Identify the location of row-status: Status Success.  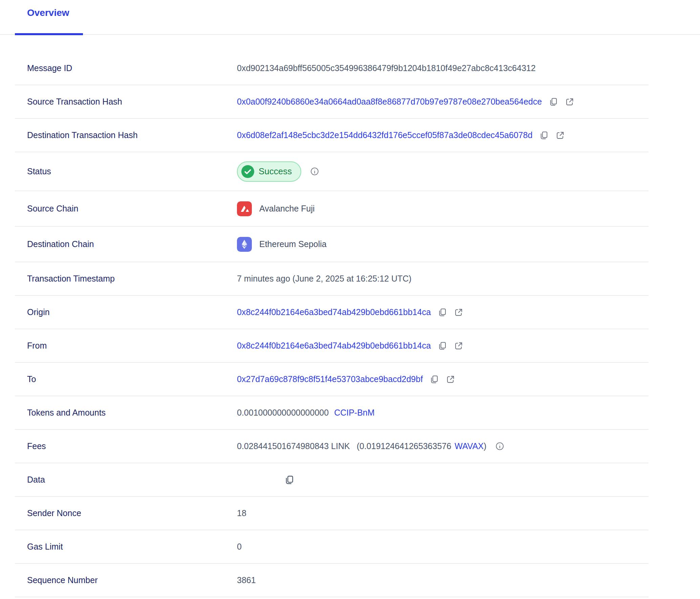
(332, 172).